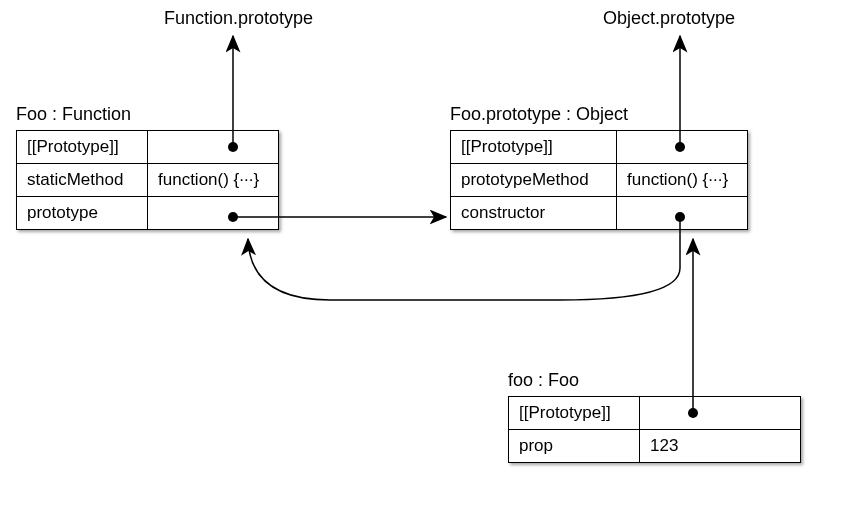 The width and height of the screenshot is (847, 506). Describe the element at coordinates (600, 180) in the screenshot. I see `table-row: prototypeMethod function() {···}` at that location.